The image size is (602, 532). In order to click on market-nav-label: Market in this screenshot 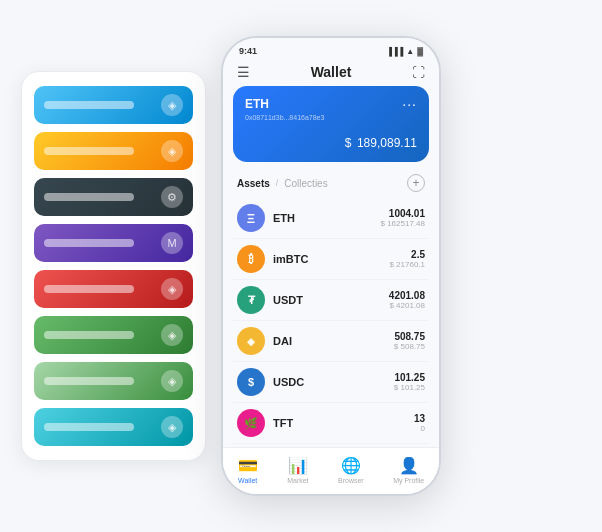, I will do `click(298, 480)`.